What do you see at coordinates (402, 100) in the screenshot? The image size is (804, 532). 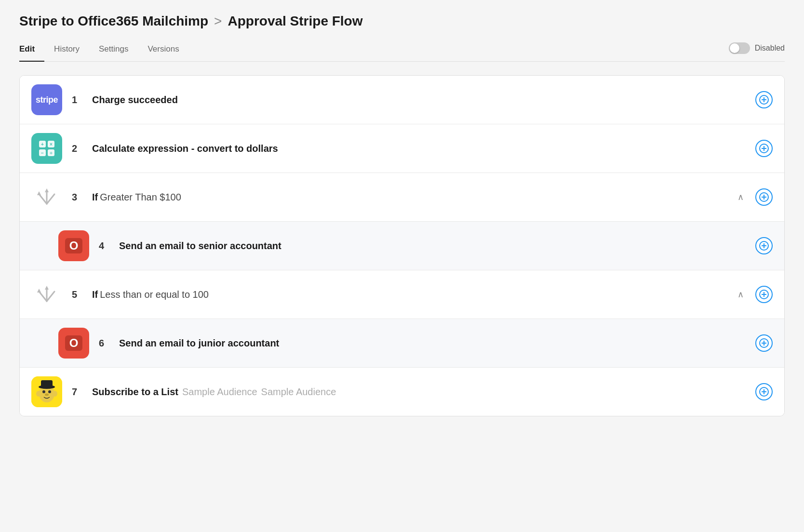 I see `workflow-step-1: stripe 1 Charge succeeded` at bounding box center [402, 100].